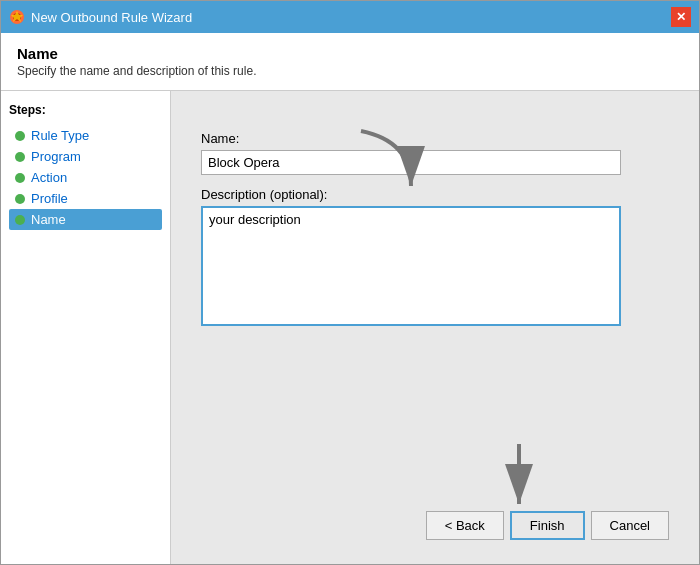 The height and width of the screenshot is (565, 700). What do you see at coordinates (20, 199) in the screenshot?
I see `step-dot-profile` at bounding box center [20, 199].